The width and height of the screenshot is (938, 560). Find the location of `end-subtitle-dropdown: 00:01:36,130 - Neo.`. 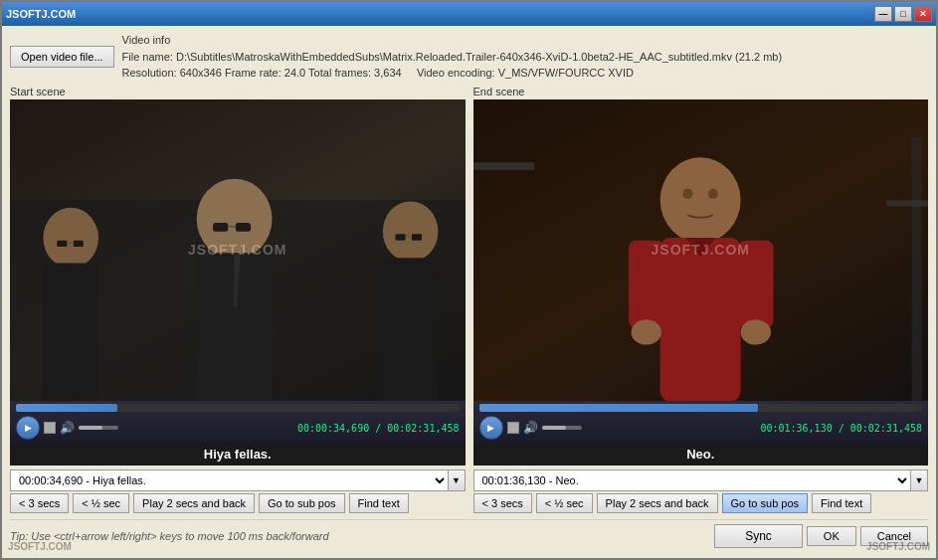

end-subtitle-dropdown: 00:01:36,130 - Neo. is located at coordinates (692, 480).